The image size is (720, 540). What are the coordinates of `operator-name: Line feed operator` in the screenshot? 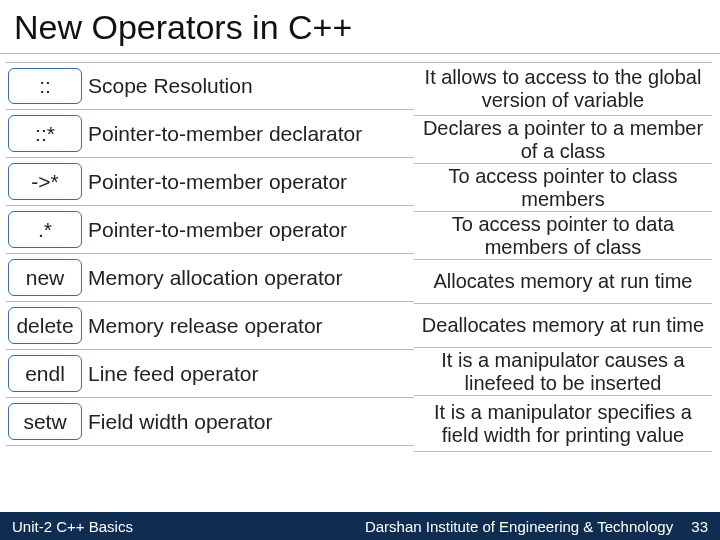 It's located at (250, 374).